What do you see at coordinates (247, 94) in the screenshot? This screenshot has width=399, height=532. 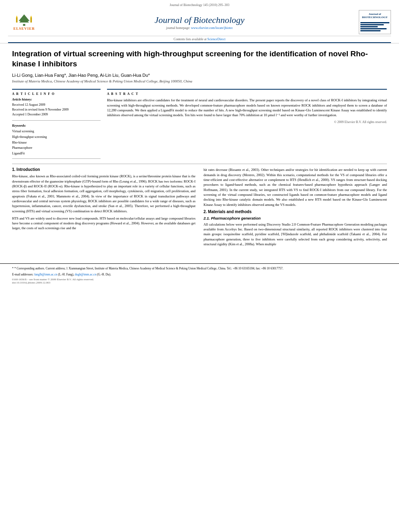 I see `abstract-title: A B S T R A C T` at bounding box center [247, 94].